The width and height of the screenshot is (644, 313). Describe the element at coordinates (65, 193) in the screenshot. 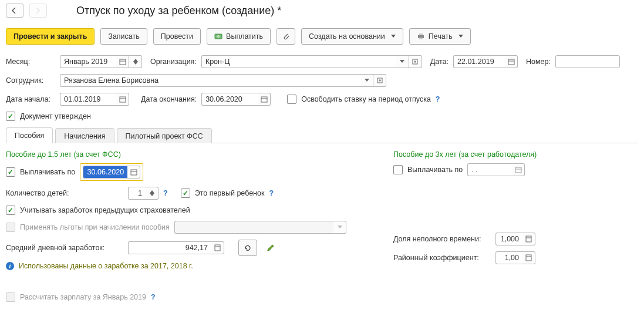

I see `children-label: Количество детей:` at that location.